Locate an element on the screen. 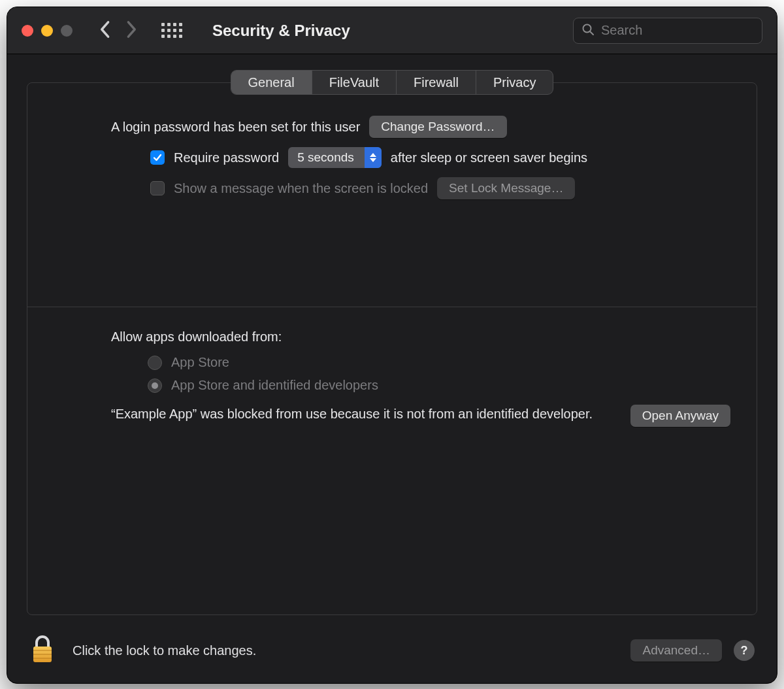 The image size is (784, 689). traffic-lights is located at coordinates (47, 31).